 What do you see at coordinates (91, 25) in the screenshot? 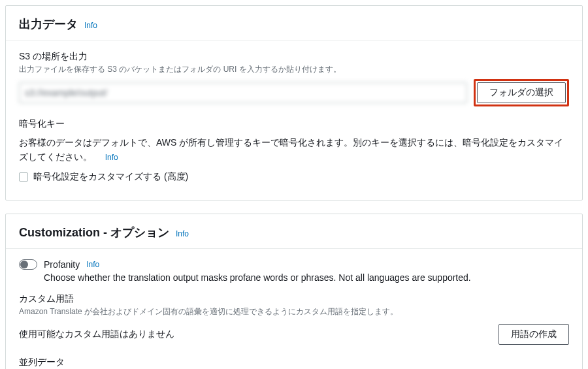
I see `output-info-link: Info` at bounding box center [91, 25].